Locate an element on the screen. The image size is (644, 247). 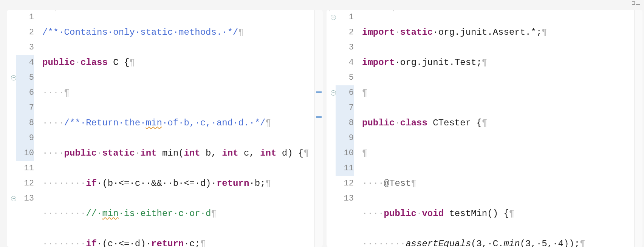
code-line: public·class CTester {¶ is located at coordinates (498, 123).